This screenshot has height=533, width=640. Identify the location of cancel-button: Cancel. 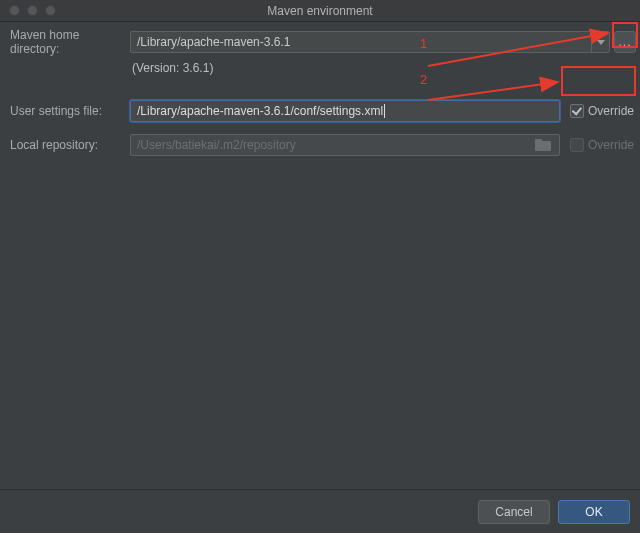
(514, 512).